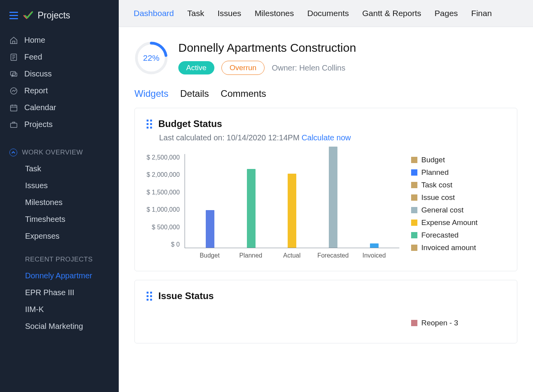 The image size is (533, 392). Describe the element at coordinates (243, 94) in the screenshot. I see `subtab-comments: Comments` at that location.